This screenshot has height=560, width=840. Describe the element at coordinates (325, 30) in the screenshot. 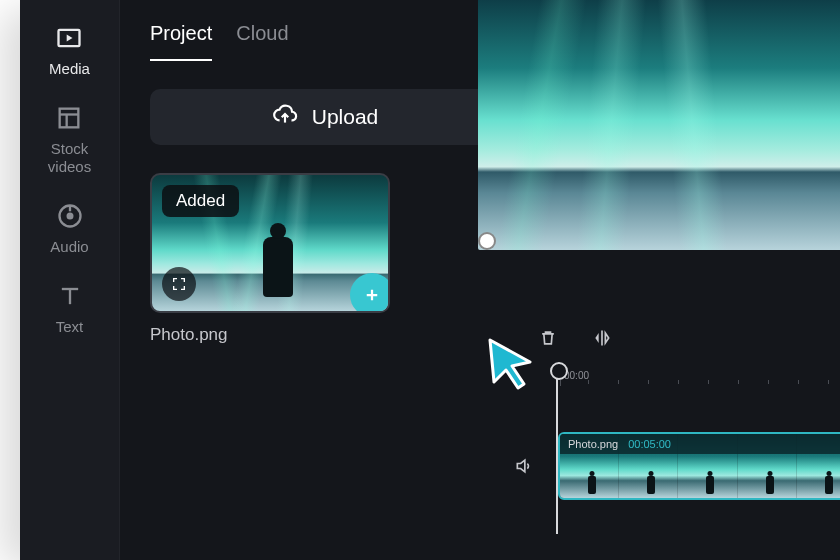

I see `panel-tabs: Project Cloud` at that location.